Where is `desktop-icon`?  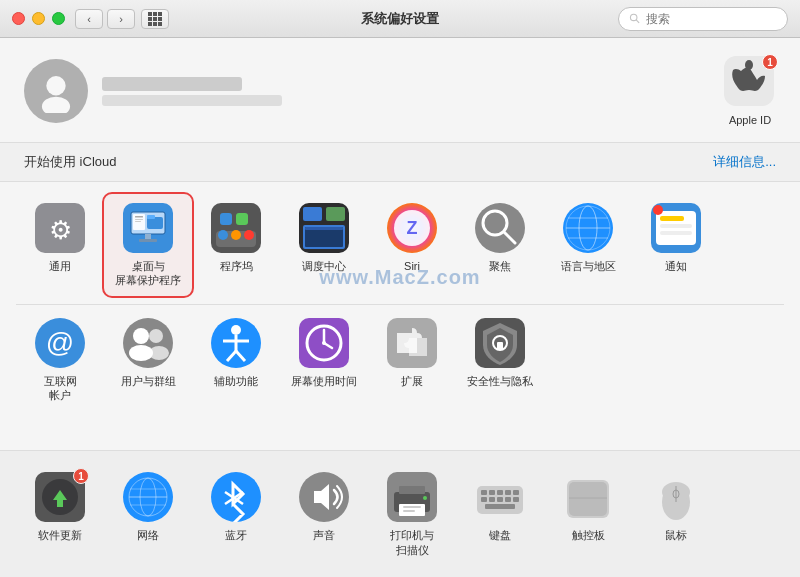 desktop-icon is located at coordinates (148, 228).